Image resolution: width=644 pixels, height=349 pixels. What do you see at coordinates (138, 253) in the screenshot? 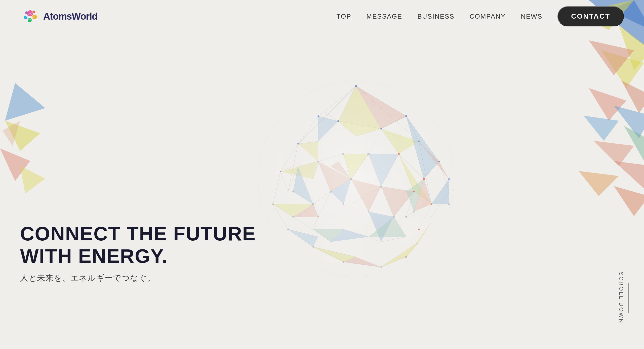
I see `hero-section: CONNECT THE FUTURE WITH ENERGY. 人と未来を、エネ…` at bounding box center [138, 253].